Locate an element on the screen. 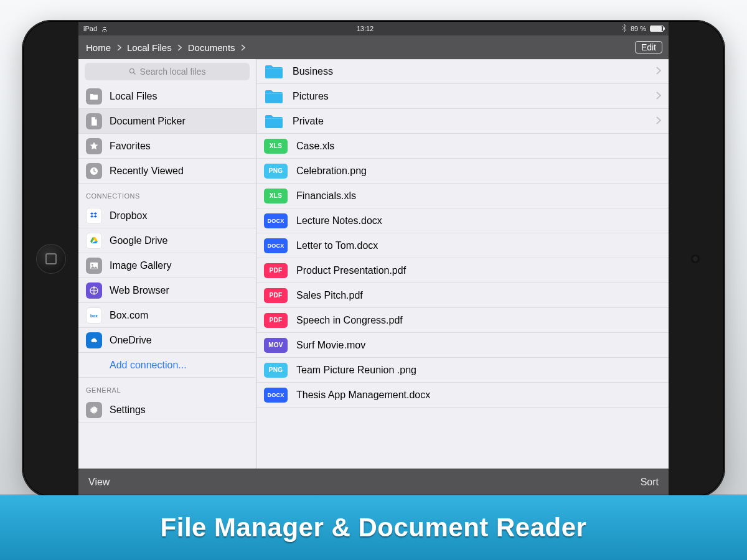 This screenshot has width=747, height=560. wifi-icon is located at coordinates (105, 29).